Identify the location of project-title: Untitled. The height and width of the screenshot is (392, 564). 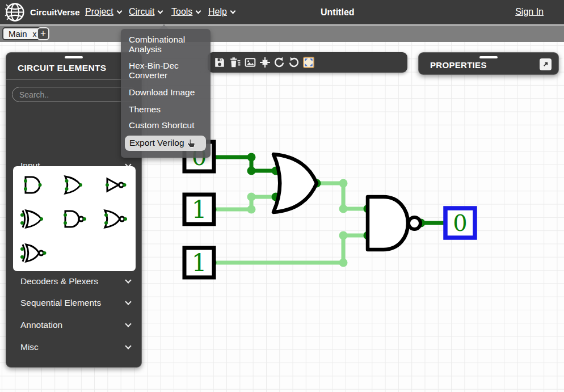
(338, 12).